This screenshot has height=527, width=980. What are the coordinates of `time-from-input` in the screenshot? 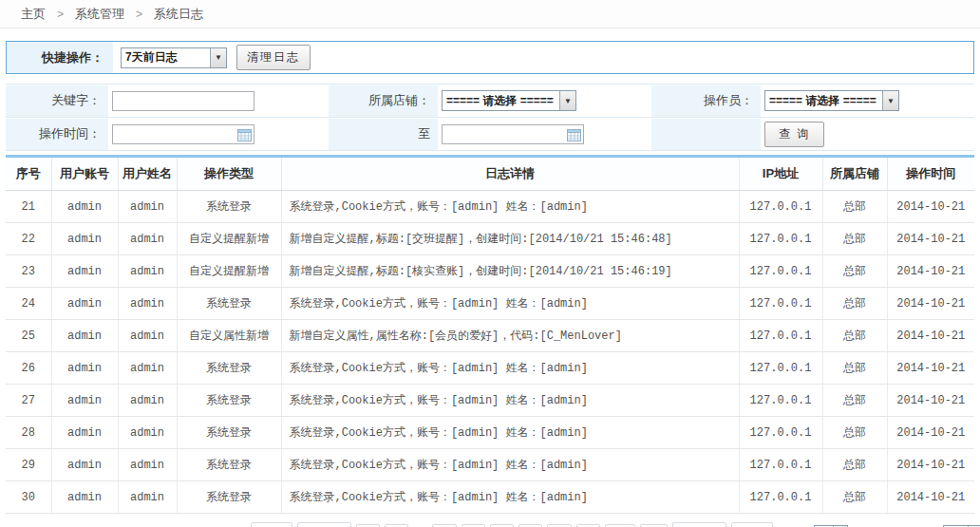 It's located at (183, 135).